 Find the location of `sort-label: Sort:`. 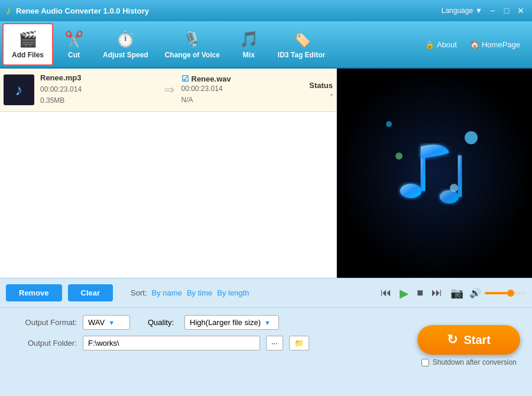

sort-label: Sort: is located at coordinates (138, 293).